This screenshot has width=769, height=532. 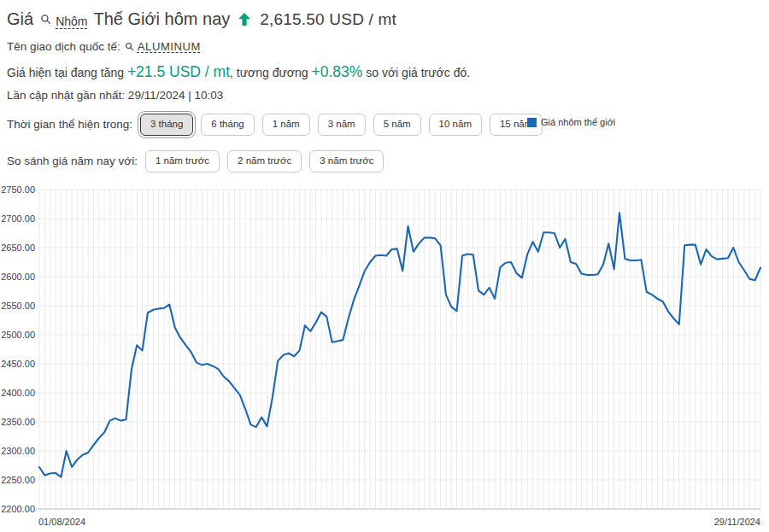 I want to click on y-axis-label: 2500.00, so click(x=18, y=335).